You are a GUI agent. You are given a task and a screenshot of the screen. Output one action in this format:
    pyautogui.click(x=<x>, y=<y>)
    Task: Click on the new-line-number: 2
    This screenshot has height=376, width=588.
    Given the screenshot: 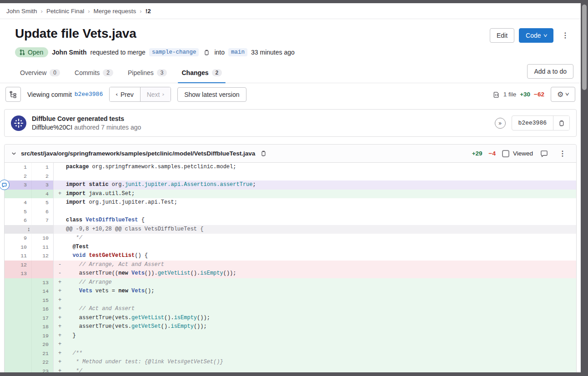 What is the action you would take?
    pyautogui.click(x=43, y=176)
    